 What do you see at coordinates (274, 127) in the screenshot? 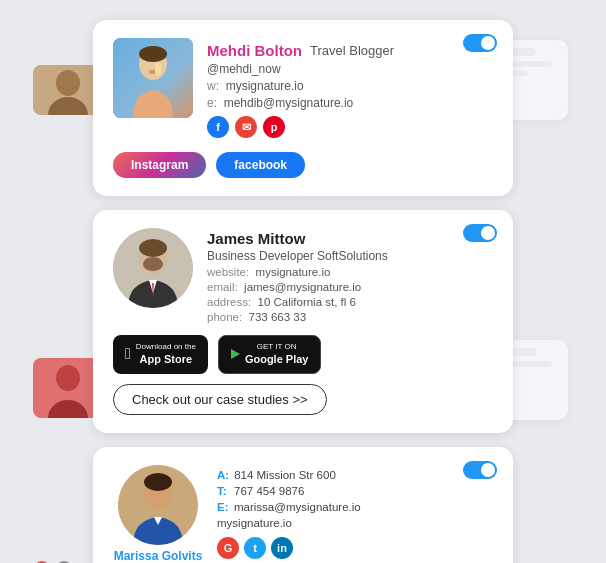
I see `pinterest-icon: p` at bounding box center [274, 127].